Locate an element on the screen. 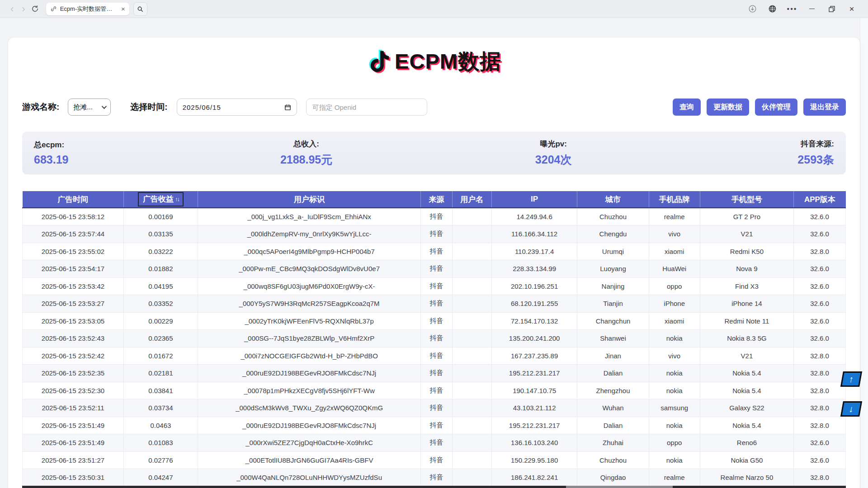 This screenshot has width=868, height=488. col-phone-model-cell: iPhone 14 is located at coordinates (747, 304).